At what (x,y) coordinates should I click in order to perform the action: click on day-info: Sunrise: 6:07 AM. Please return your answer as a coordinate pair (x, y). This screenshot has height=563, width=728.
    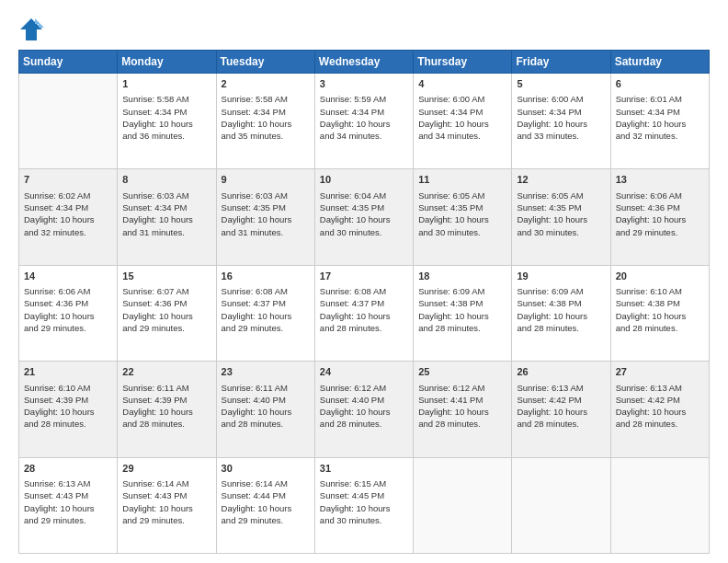
    Looking at the image, I should click on (155, 291).